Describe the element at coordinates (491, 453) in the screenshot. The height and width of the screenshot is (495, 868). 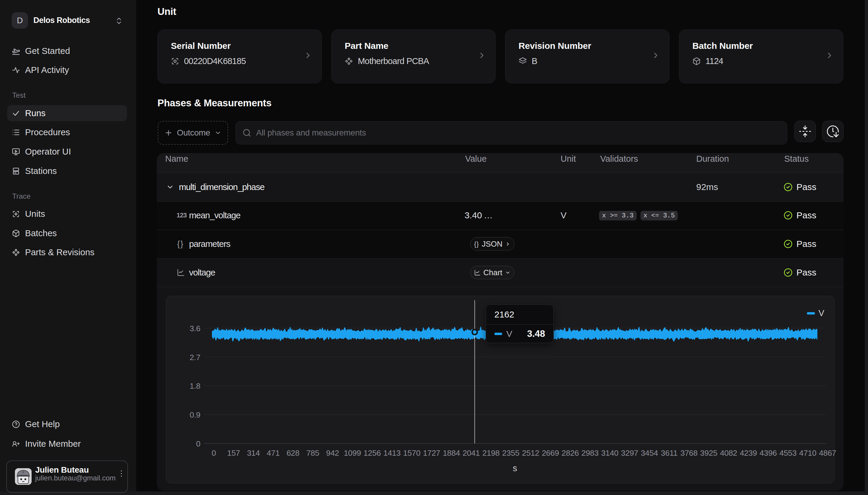
I see `svg-text: 2198` at that location.